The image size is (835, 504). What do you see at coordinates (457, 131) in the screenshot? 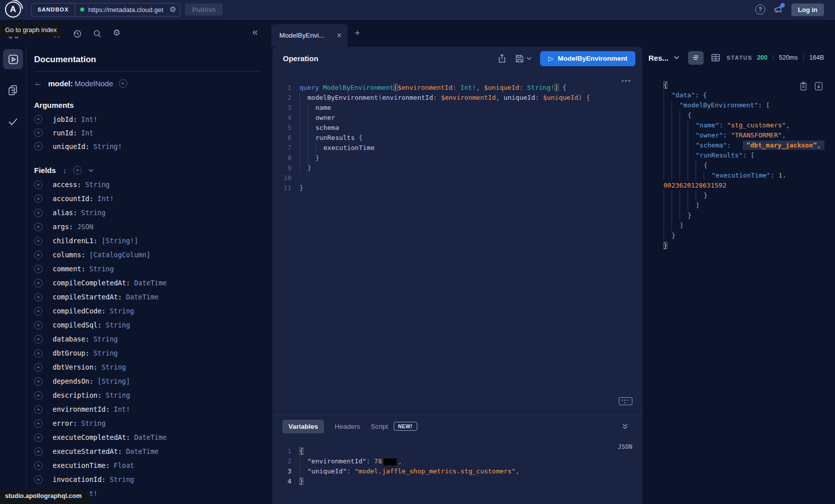
I see `query-editor: 1query ModelByEnvironment($environmentId…` at bounding box center [457, 131].